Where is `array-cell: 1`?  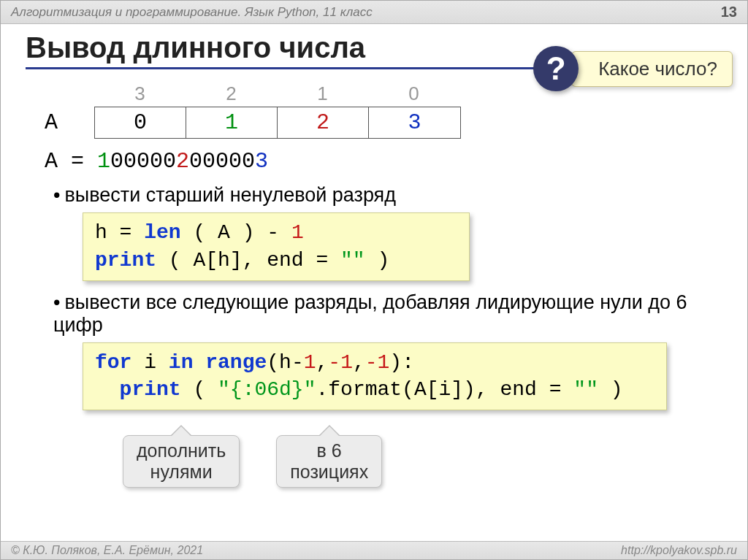
array-cell: 1 is located at coordinates (232, 123).